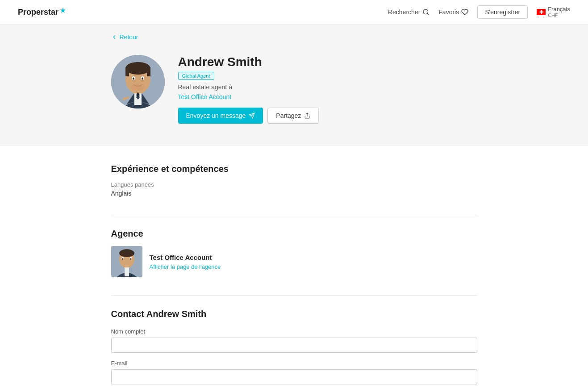 The image size is (588, 388). What do you see at coordinates (249, 89) in the screenshot?
I see `agent-info: Andrew Smith Global Agent Real estate ag…` at bounding box center [249, 89].